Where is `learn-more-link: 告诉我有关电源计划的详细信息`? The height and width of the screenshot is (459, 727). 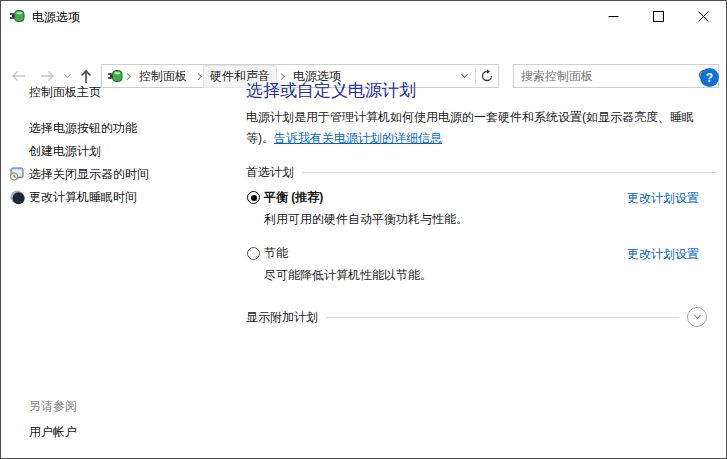 learn-more-link: 告诉我有关电源计划的详细信息 is located at coordinates (358, 138).